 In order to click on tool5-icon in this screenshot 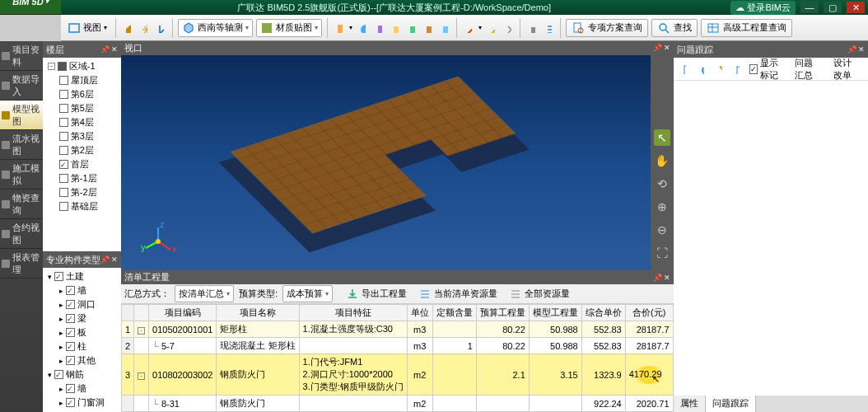, I will do `click(412, 28)`.